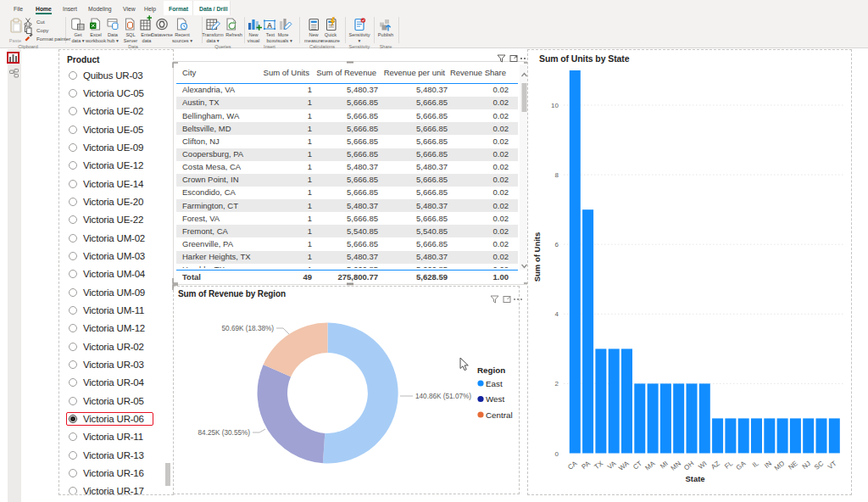 The height and width of the screenshot is (502, 868). Describe the element at coordinates (676, 466) in the screenshot. I see `svg-text: MN` at that location.